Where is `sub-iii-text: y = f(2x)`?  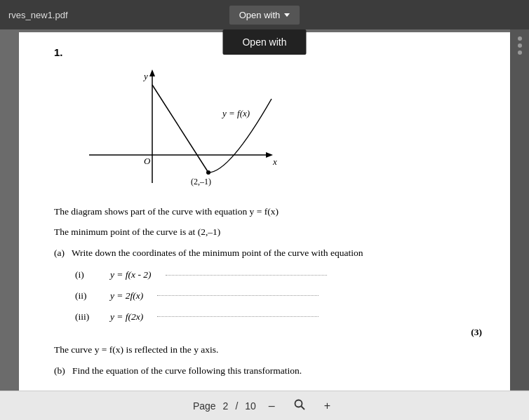 sub-iii-text: y = f(2x) is located at coordinates (126, 317).